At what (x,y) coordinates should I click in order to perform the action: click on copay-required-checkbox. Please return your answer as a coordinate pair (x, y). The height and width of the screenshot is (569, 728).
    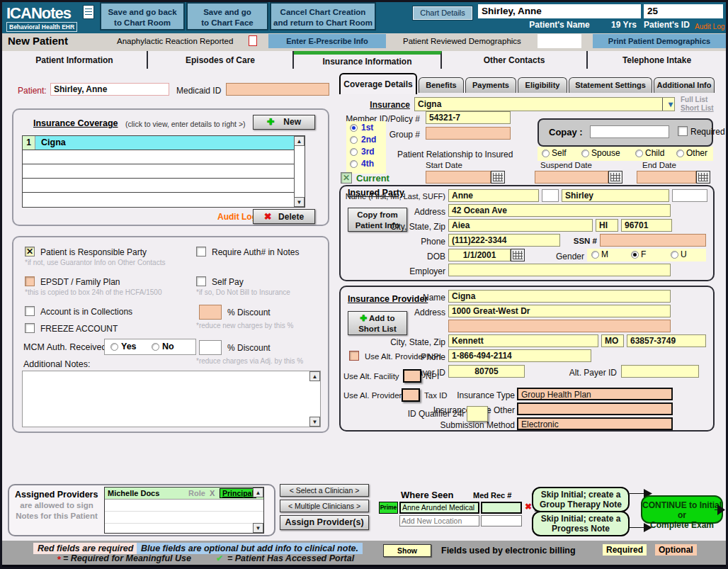
    Looking at the image, I should click on (683, 131).